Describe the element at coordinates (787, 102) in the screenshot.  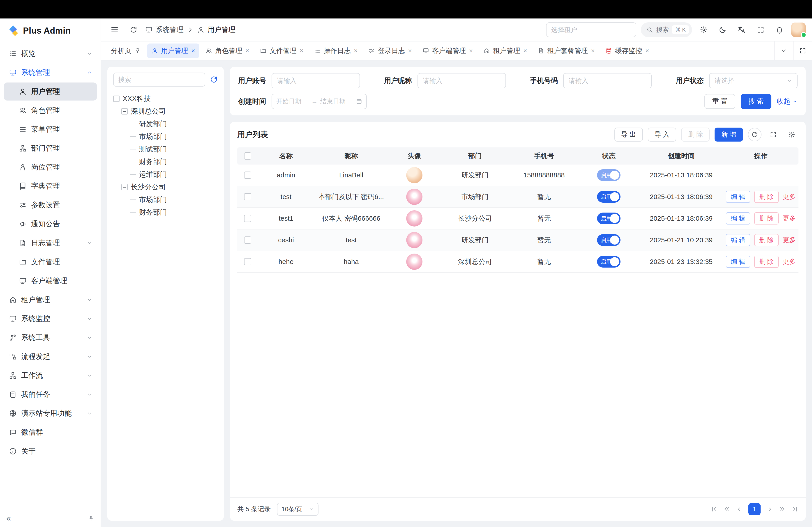
I see `collapse-filters-link: 收起` at that location.